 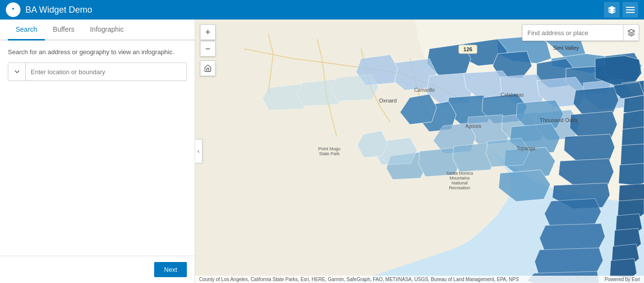 I want to click on highway-126-label: 126, so click(x=468, y=49).